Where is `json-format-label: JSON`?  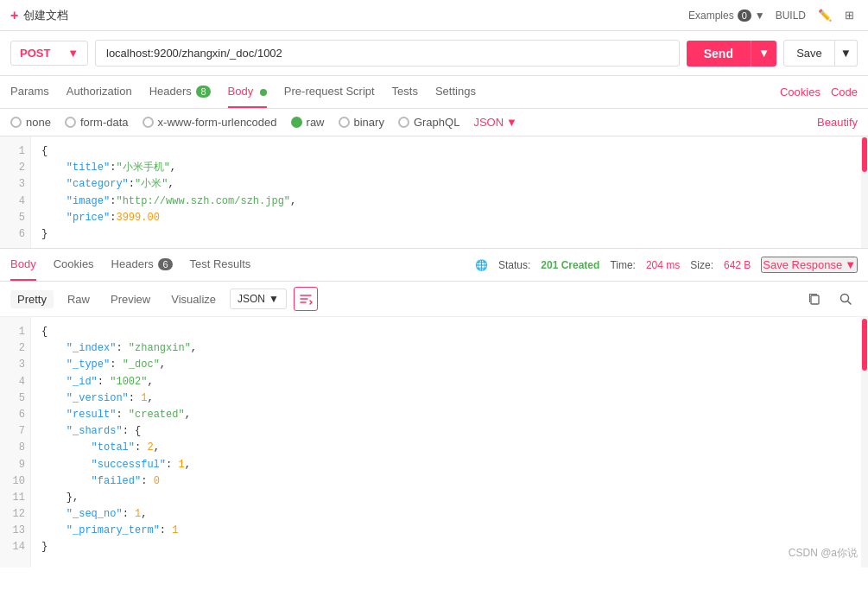 json-format-label: JSON is located at coordinates (489, 123).